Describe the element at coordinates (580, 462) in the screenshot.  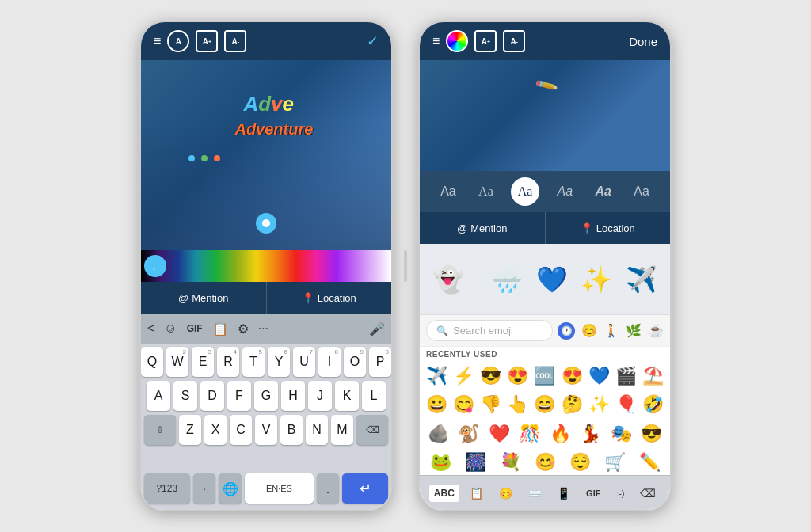
I see `emoji-relieved: 😌` at that location.